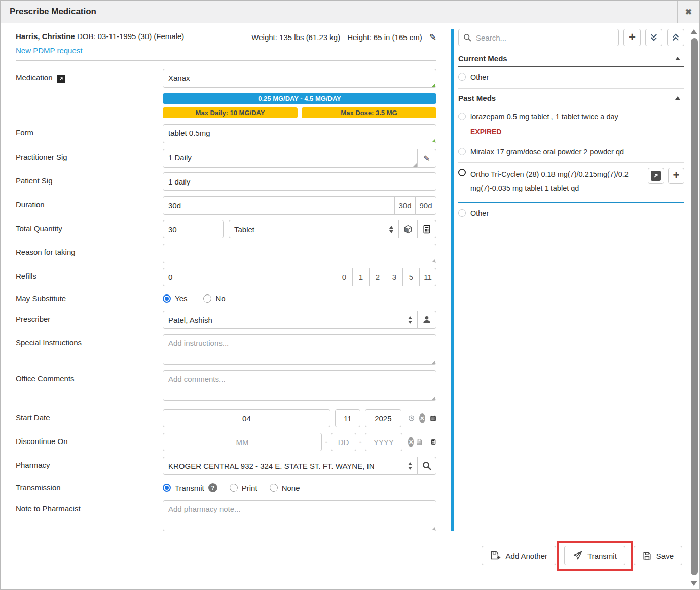 This screenshot has height=590, width=700. What do you see at coordinates (290, 320) in the screenshot?
I see `prescriber-select: Patel, Ashish` at bounding box center [290, 320].